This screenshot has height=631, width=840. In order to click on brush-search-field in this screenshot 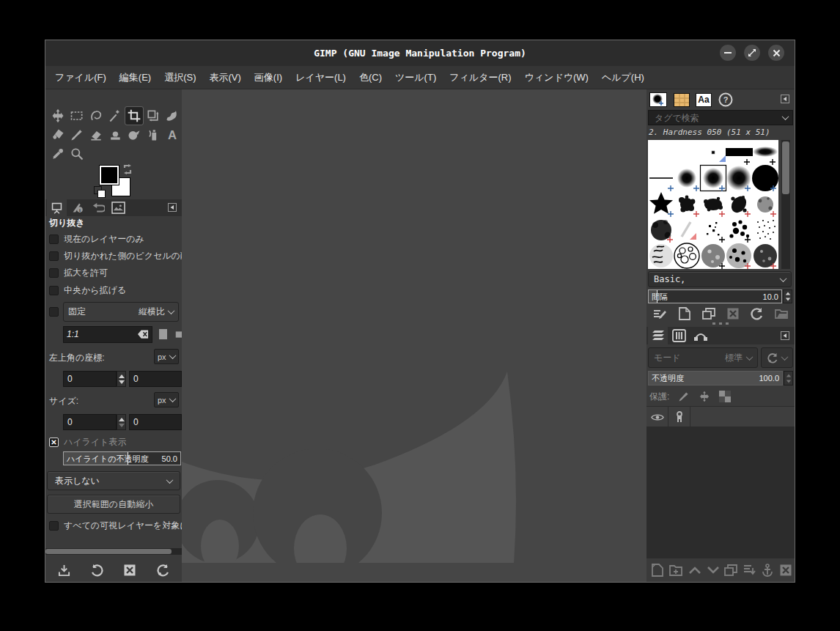, I will do `click(721, 117)`.